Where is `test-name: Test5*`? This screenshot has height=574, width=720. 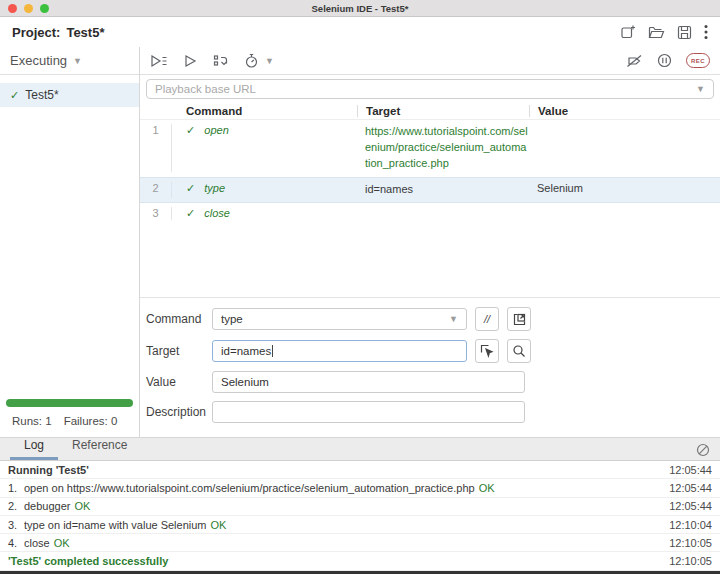
test-name: Test5* is located at coordinates (42, 95).